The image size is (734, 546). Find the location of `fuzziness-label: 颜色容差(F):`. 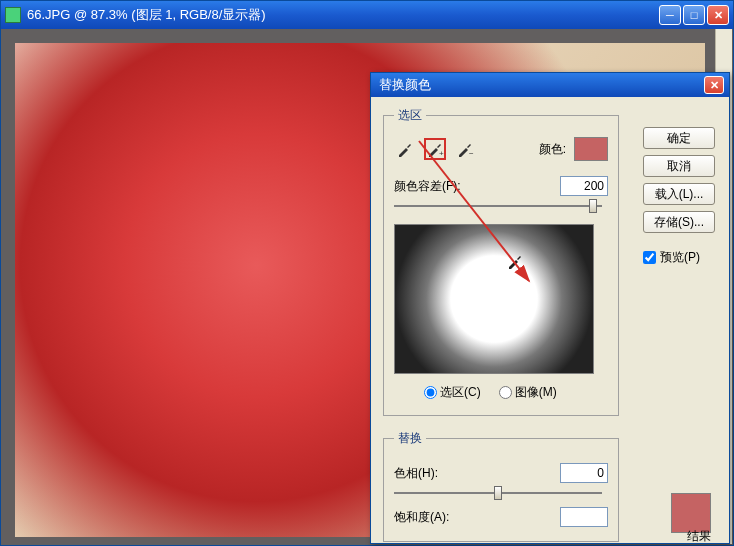

fuzziness-label: 颜色容差(F): is located at coordinates (428, 186).